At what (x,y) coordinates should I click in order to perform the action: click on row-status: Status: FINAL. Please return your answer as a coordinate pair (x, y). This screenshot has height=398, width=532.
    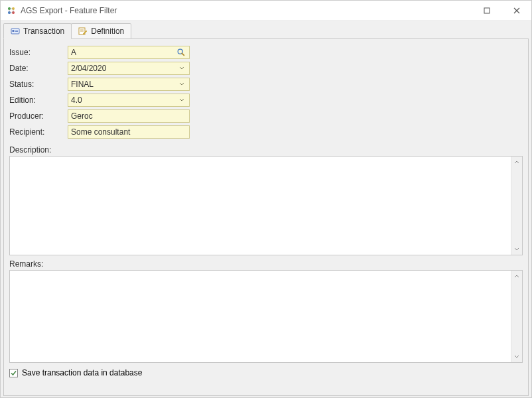
    Looking at the image, I should click on (266, 84).